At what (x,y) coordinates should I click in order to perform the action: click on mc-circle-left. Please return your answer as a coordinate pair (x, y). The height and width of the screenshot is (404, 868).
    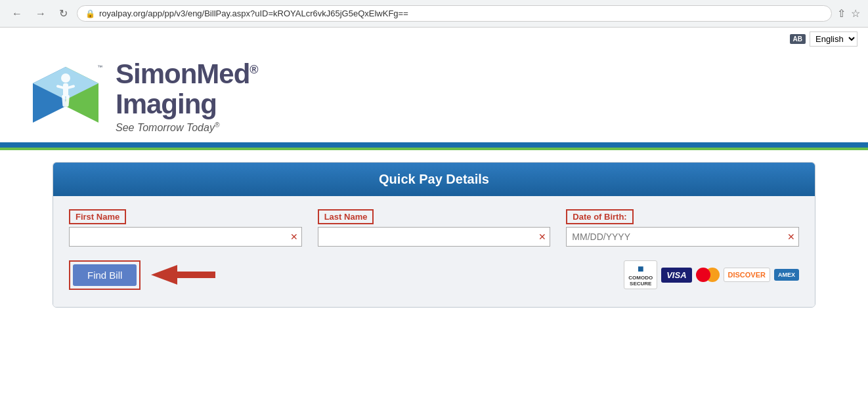
    Looking at the image, I should click on (703, 275).